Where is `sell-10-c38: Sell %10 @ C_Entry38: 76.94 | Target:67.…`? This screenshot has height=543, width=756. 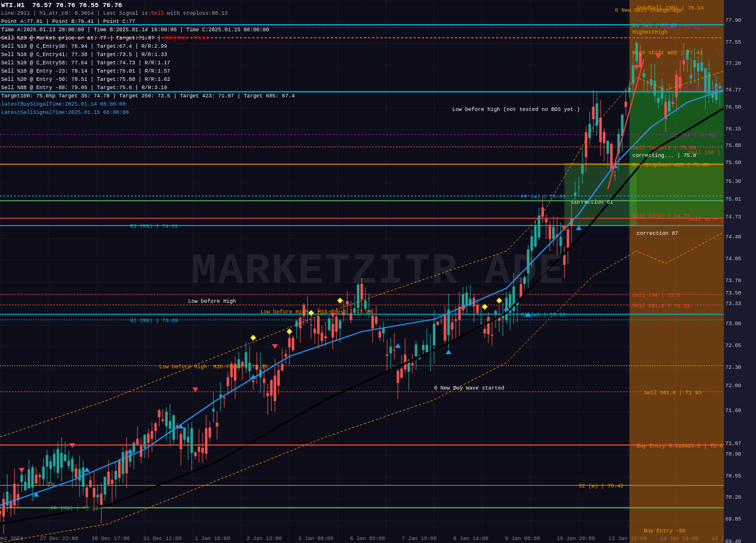
sell-10-c38: Sell %10 @ C_Entry38: 76.94 | Target:67.… is located at coordinates (148, 47).